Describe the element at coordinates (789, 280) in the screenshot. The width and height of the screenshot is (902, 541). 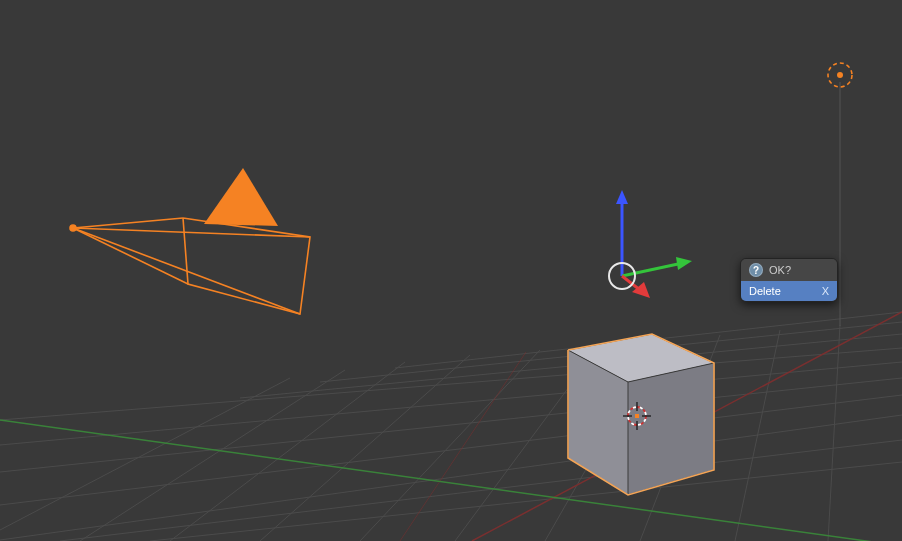
I see `confirm-popup: ? OK? Delete X` at that location.